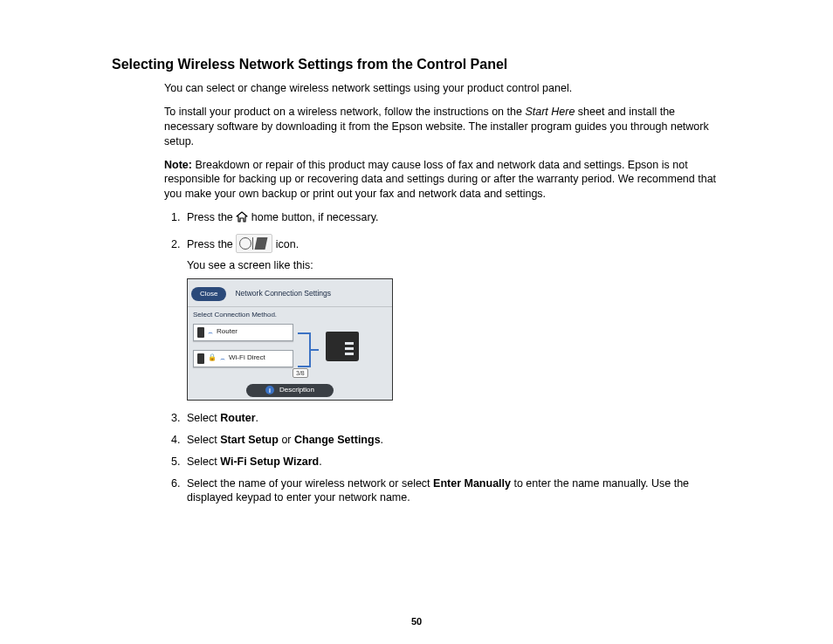 The image size is (833, 644). What do you see at coordinates (178, 165) in the screenshot?
I see `note-label: Note:` at bounding box center [178, 165].